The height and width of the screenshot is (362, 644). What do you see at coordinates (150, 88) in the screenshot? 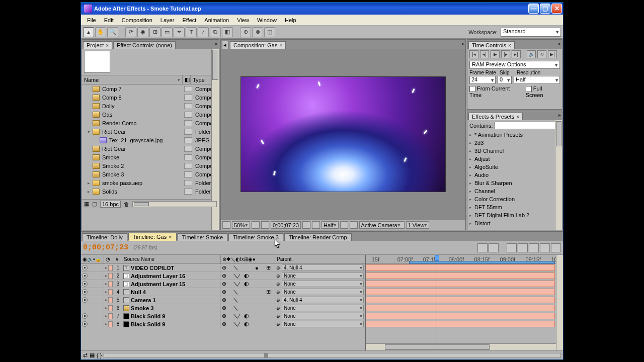
I see `project-item: Comp 7Compo` at bounding box center [150, 88].